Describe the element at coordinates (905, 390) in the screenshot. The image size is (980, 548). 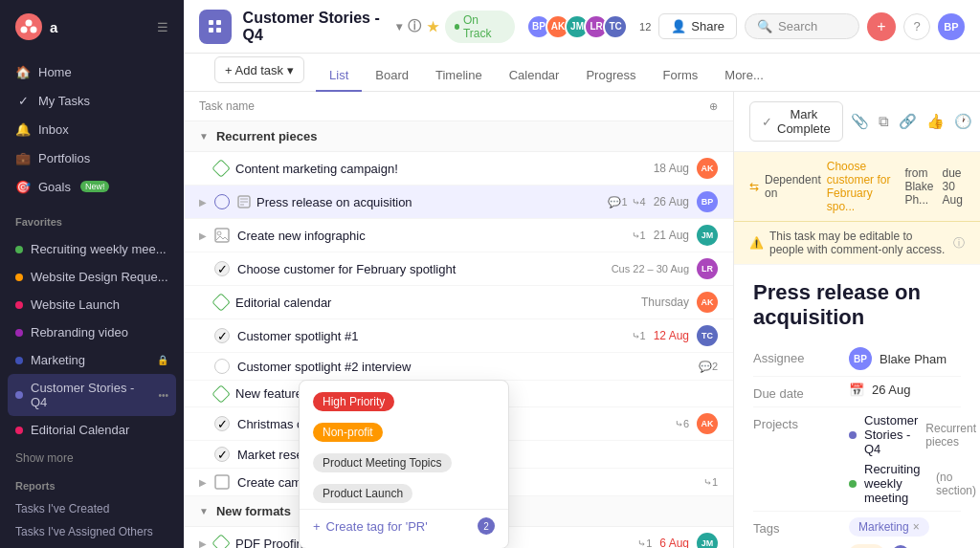
I see `due-date-value: 📅 26 Aug` at that location.